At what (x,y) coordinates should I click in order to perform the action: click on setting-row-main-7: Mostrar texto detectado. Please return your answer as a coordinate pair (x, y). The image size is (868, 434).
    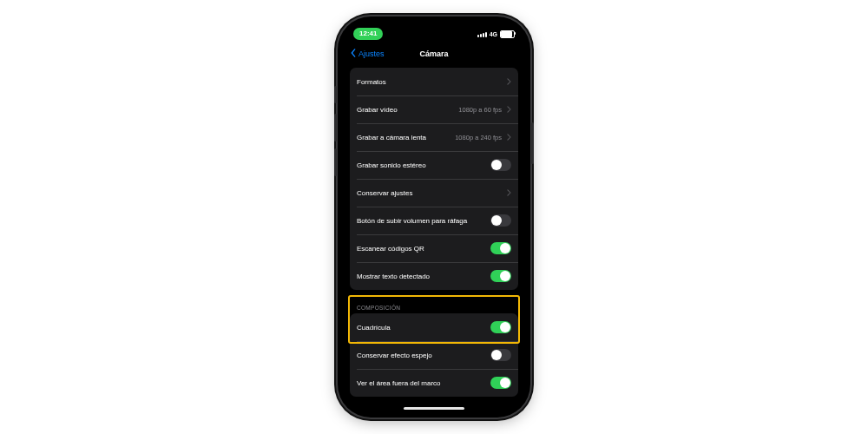
    Looking at the image, I should click on (434, 276).